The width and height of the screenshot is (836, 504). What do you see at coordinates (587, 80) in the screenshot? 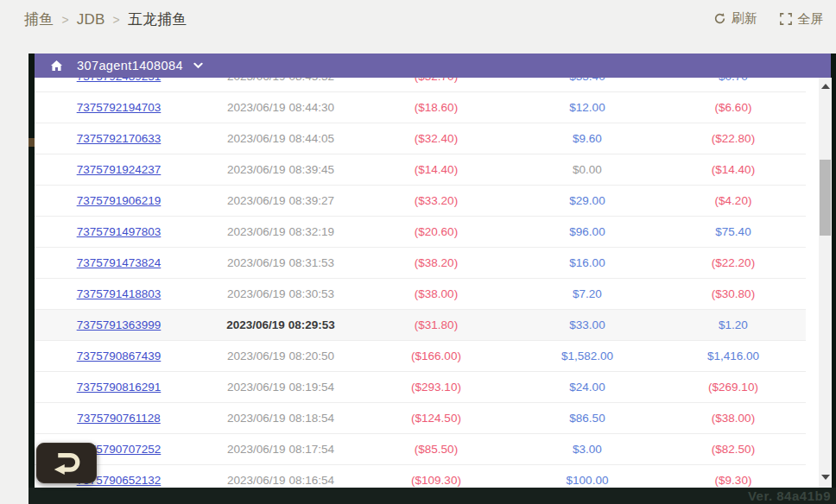
I see `record-amount-2: $33.40` at bounding box center [587, 80].